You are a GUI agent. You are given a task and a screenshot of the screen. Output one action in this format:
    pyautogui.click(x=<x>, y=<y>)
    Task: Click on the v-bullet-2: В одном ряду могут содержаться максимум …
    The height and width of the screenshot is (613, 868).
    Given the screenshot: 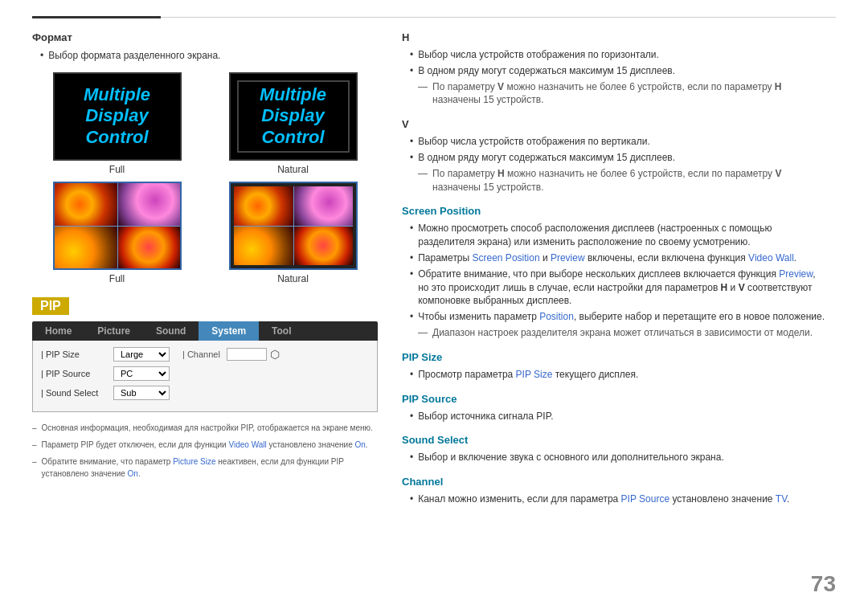 What is the action you would take?
    pyautogui.click(x=615, y=157)
    